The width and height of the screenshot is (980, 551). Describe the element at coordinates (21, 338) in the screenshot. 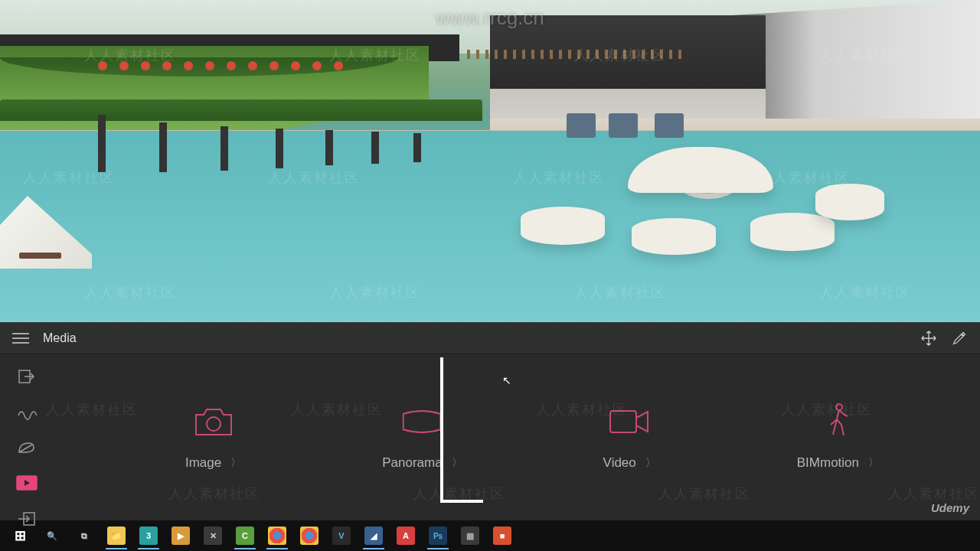

I see `menu-hamburger-icon` at that location.